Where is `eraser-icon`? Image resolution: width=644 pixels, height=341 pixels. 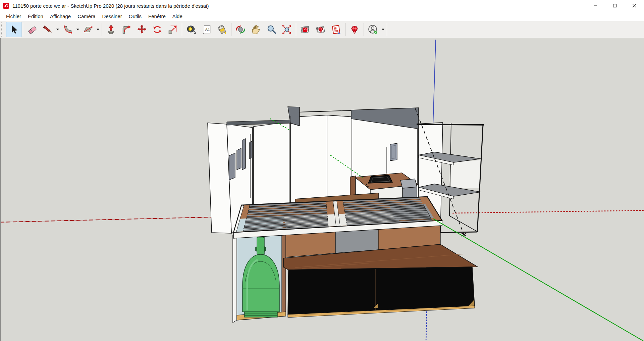 eraser-icon is located at coordinates (32, 30).